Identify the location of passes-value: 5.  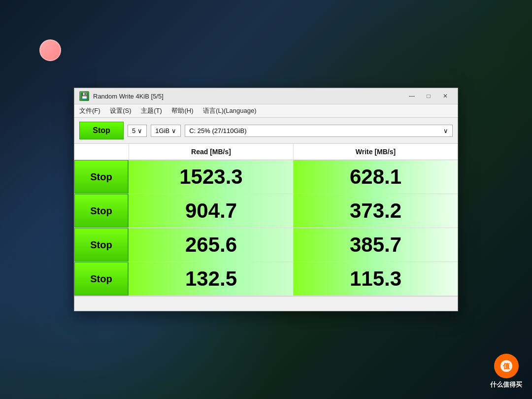
(134, 131).